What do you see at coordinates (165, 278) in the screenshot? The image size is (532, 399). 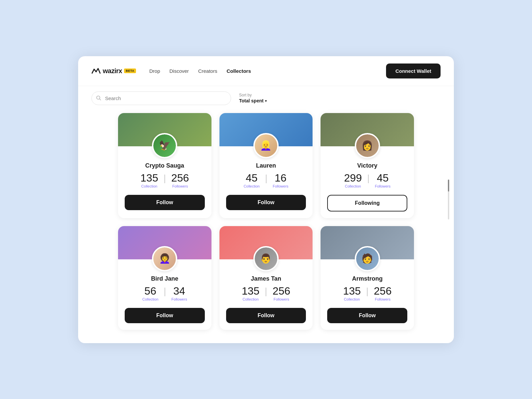 I see `collector-card-bird-jane: 👩‍🦱 Bird Jane 56 Collection | 34 Followe…` at bounding box center [165, 278].